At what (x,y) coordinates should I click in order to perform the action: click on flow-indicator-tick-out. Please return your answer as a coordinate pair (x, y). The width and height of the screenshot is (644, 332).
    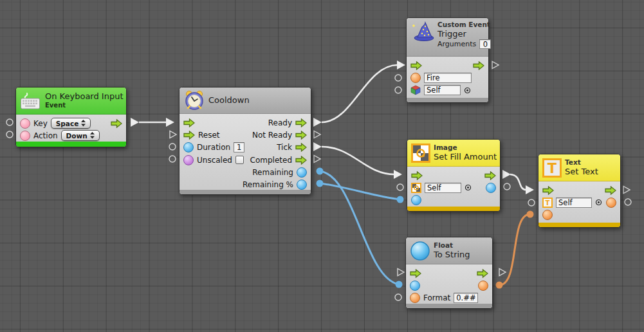
    Looking at the image, I should click on (318, 147).